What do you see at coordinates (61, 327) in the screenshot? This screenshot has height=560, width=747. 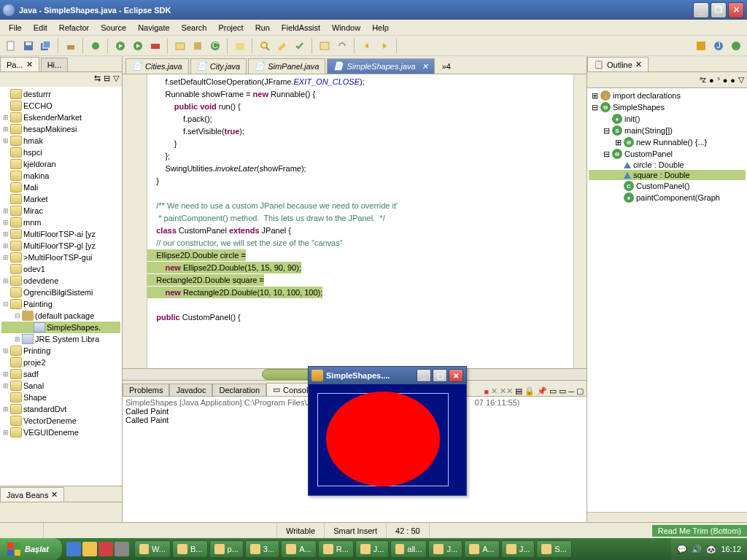 I see `tree-item: SimpleShapes.` at bounding box center [61, 327].